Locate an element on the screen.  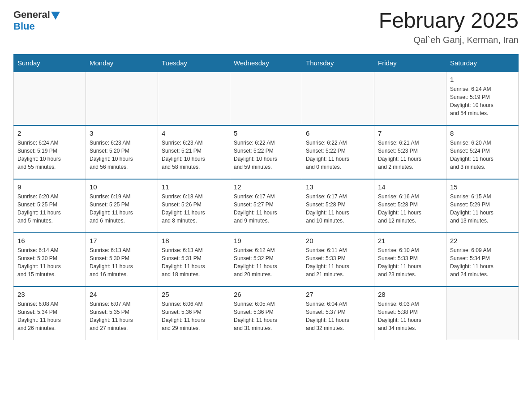
day-info: Sunrise: 6:10 AM Sunset: 5:33 PM Dayligh… is located at coordinates (410, 262).